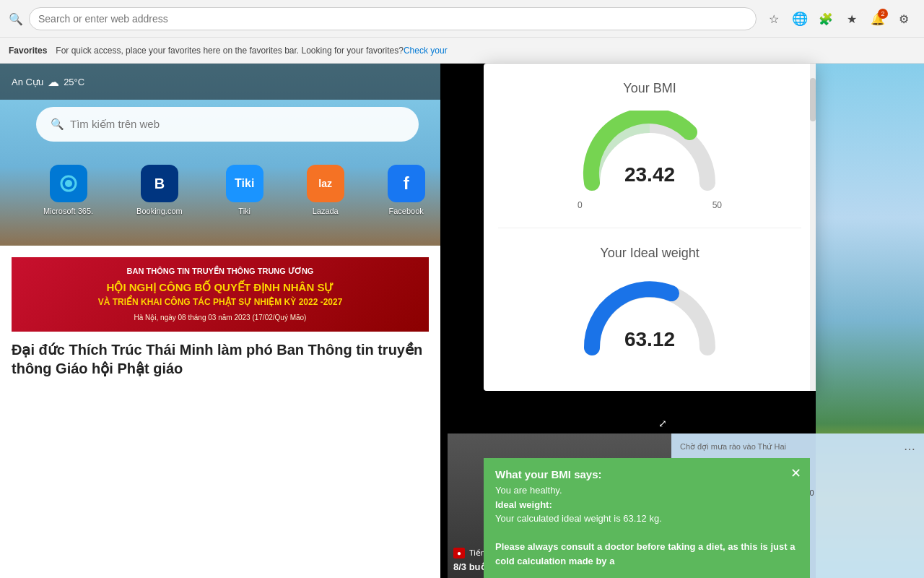 The image size is (924, 578). Describe the element at coordinates (813, 100) in the screenshot. I see `bmi-scrollbar-thumb` at that location.